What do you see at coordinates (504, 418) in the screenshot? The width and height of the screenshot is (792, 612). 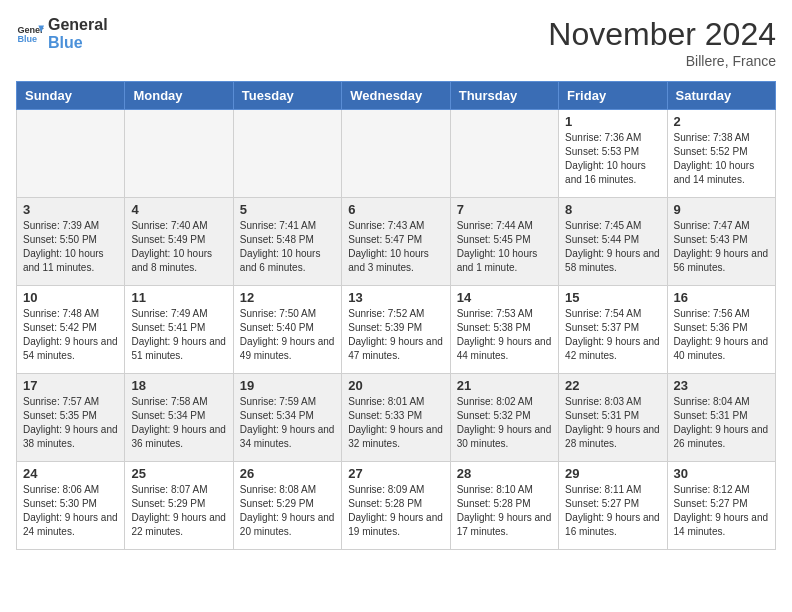 I see `calendar-day-cell: 21Sunrise: 8:02 AM Sunset: 5:32 PM Dayli…` at bounding box center [504, 418].